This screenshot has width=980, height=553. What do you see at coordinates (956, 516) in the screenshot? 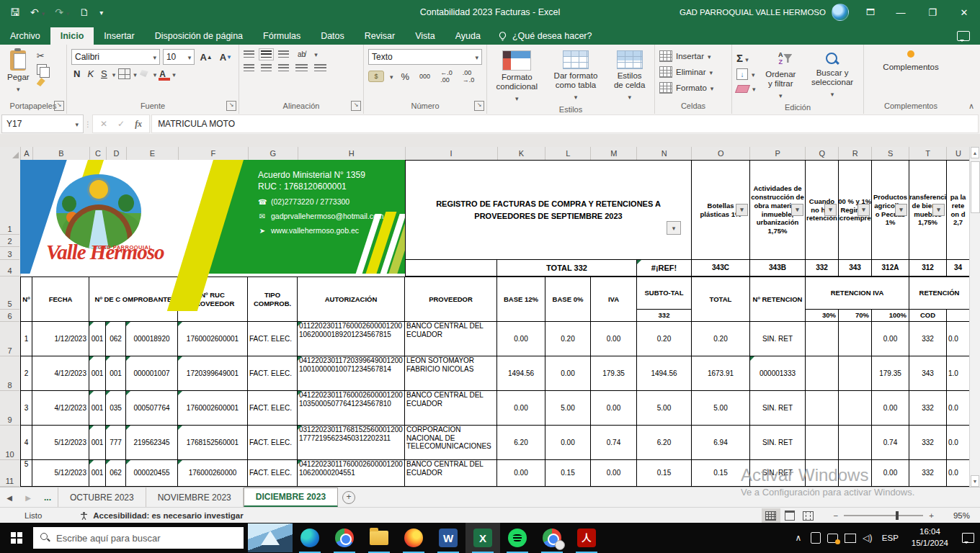
I see `zoom-level: 95%` at bounding box center [956, 516].